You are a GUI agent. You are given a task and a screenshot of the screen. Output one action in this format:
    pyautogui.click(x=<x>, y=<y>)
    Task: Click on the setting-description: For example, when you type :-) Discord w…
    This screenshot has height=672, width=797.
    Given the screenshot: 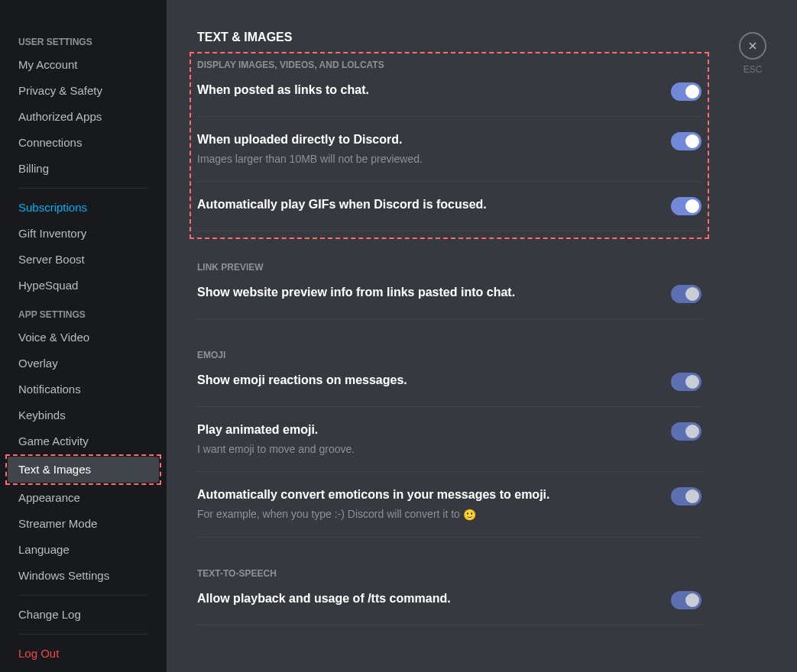 What is the action you would take?
    pyautogui.click(x=426, y=515)
    